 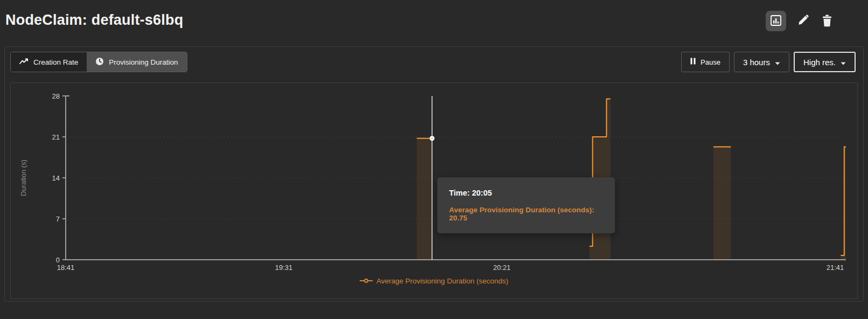 I want to click on x-tick-label: 19:31, so click(x=284, y=267).